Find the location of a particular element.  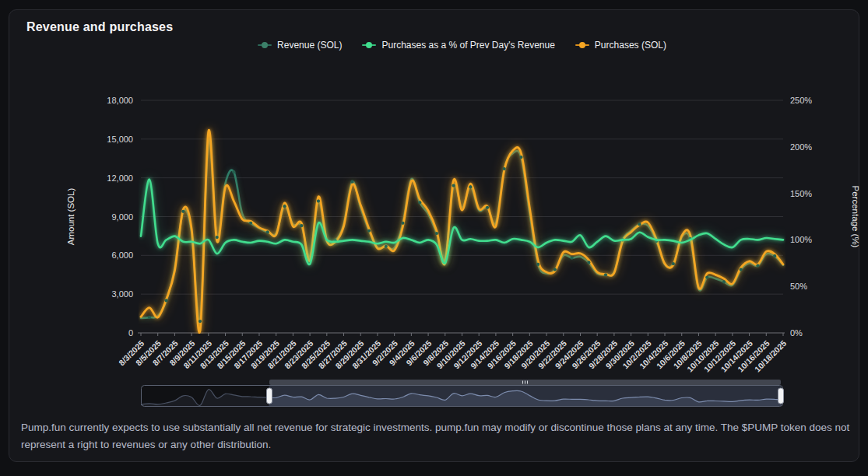

svg-text: 0 is located at coordinates (131, 333).